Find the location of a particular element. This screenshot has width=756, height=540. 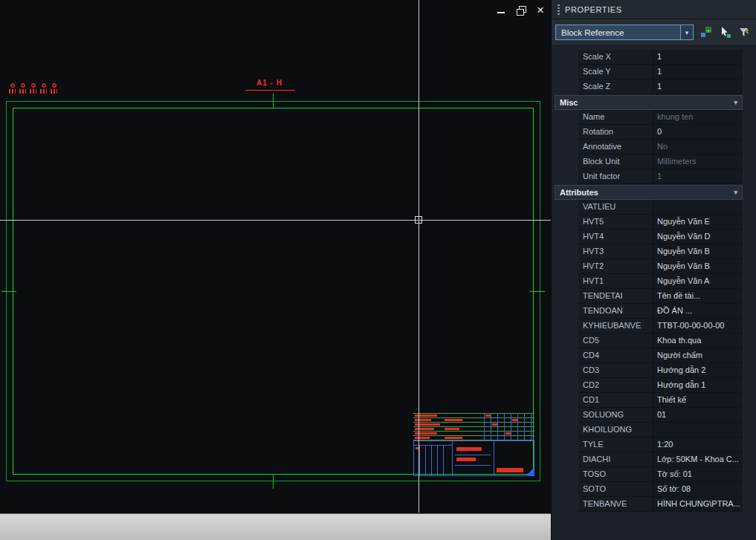

center-mark-bottom is located at coordinates (274, 481).